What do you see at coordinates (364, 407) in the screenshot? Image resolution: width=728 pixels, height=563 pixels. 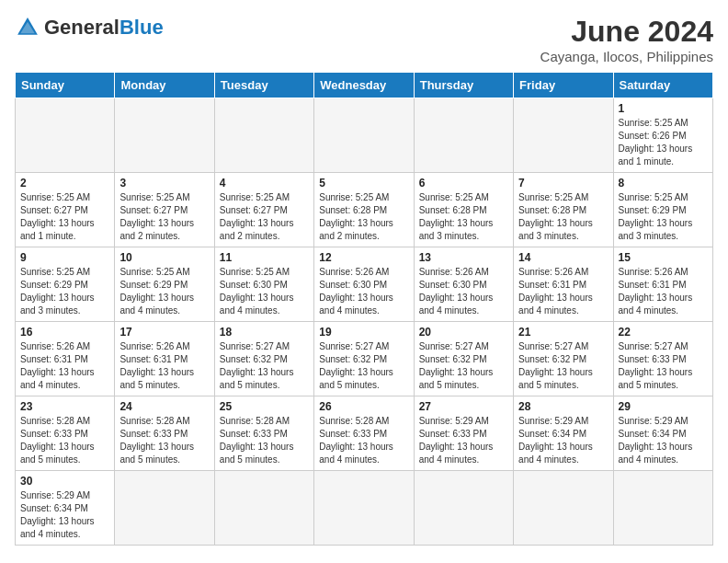 I see `day-number: 26` at bounding box center [364, 407].